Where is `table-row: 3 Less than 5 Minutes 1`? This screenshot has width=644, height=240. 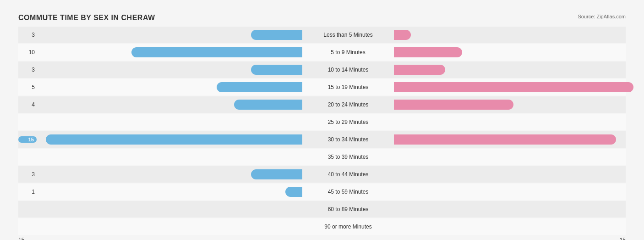 table-row: 3 Less than 5 Minutes 1 is located at coordinates (322, 35).